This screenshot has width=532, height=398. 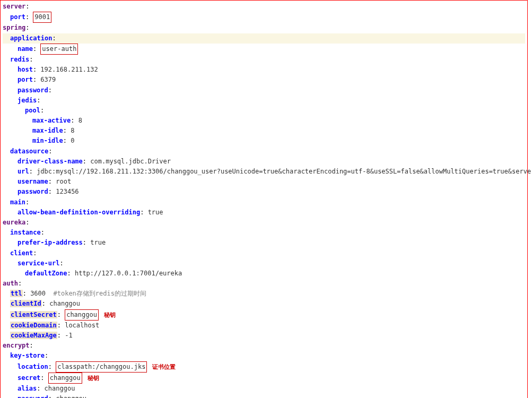 I want to click on yaml-line: auth:, so click(x=264, y=283).